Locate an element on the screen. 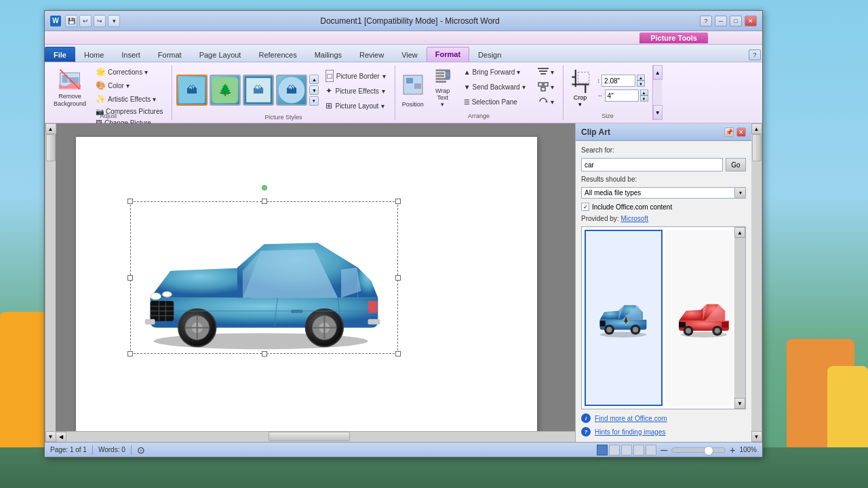 The image size is (868, 488). handle-ml is located at coordinates (130, 278).